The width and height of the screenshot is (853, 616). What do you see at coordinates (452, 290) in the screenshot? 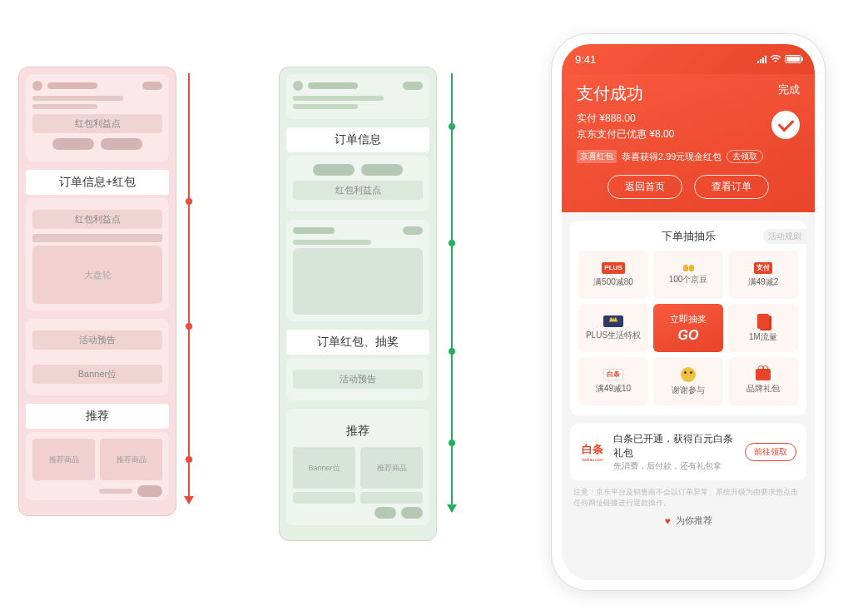
I see `arrow-green` at bounding box center [452, 290].